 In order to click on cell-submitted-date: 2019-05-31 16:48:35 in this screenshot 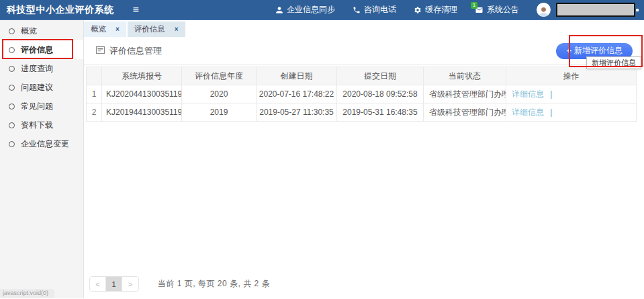, I will do `click(380, 113)`.